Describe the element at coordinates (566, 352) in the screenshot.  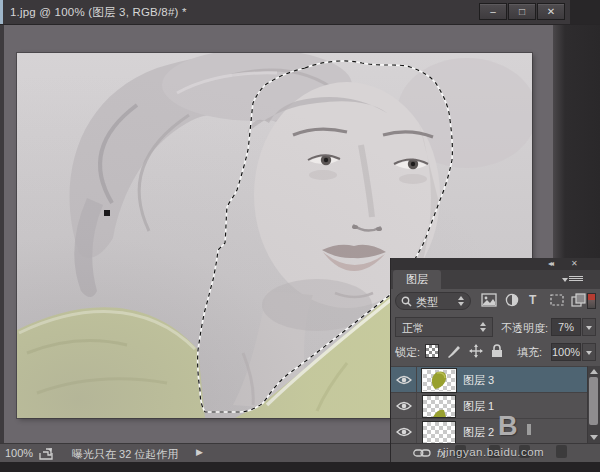
I see `fill-value-field: 100%` at that location.